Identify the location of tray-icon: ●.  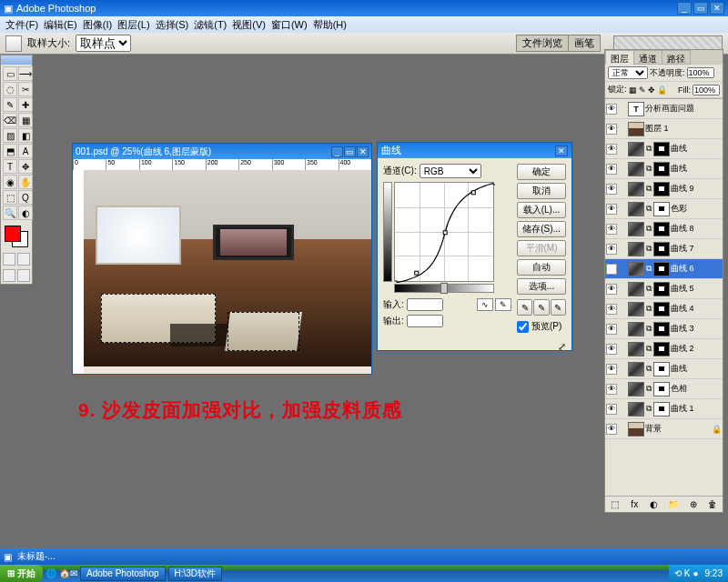
(695, 573).